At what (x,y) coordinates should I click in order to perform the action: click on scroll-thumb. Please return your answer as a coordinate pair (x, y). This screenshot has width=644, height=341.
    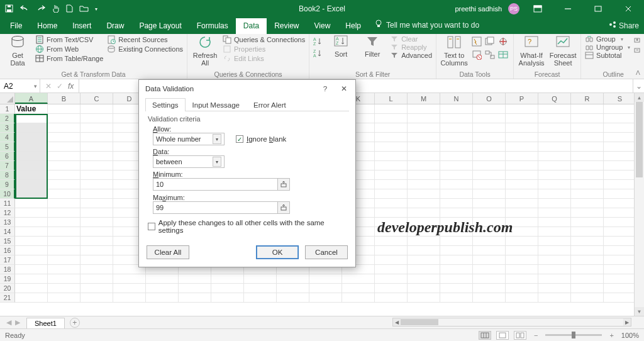
    Looking at the image, I should click on (639, 140).